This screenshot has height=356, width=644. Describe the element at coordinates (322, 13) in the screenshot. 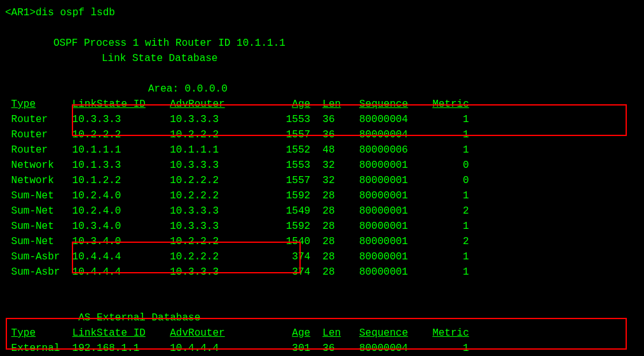

I see `command-prompt-line: <AR1>dis ospf lsdb` at that location.